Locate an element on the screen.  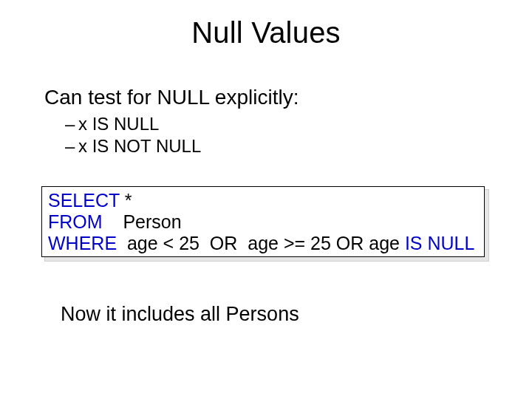
footer-line: Now it includes all Persons is located at coordinates (180, 315).